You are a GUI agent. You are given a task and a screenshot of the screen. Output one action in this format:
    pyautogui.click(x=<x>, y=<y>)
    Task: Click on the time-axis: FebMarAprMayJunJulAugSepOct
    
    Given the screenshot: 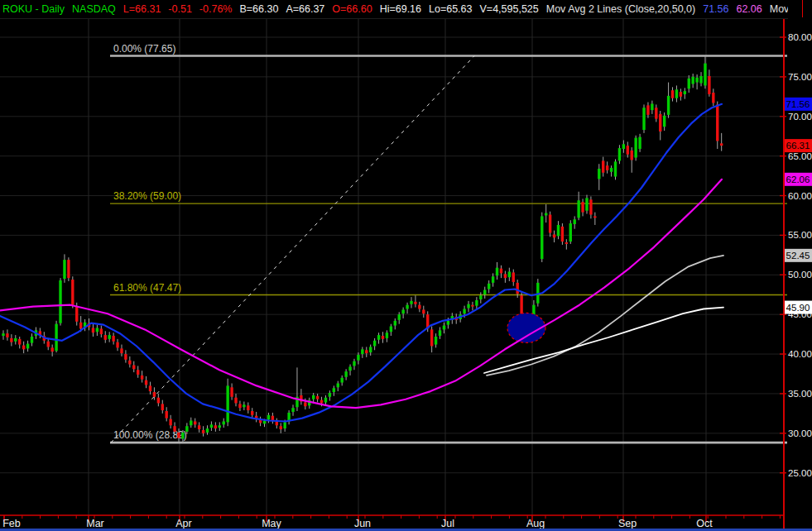 What is the action you would take?
    pyautogui.click(x=392, y=523)
    